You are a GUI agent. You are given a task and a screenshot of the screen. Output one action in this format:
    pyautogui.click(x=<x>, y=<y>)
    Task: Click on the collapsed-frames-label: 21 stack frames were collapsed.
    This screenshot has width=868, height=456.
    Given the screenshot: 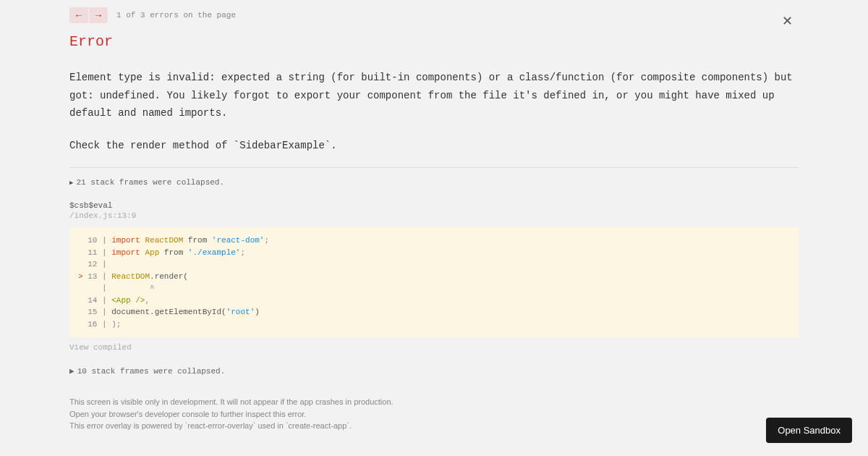 What is the action you would take?
    pyautogui.click(x=150, y=182)
    